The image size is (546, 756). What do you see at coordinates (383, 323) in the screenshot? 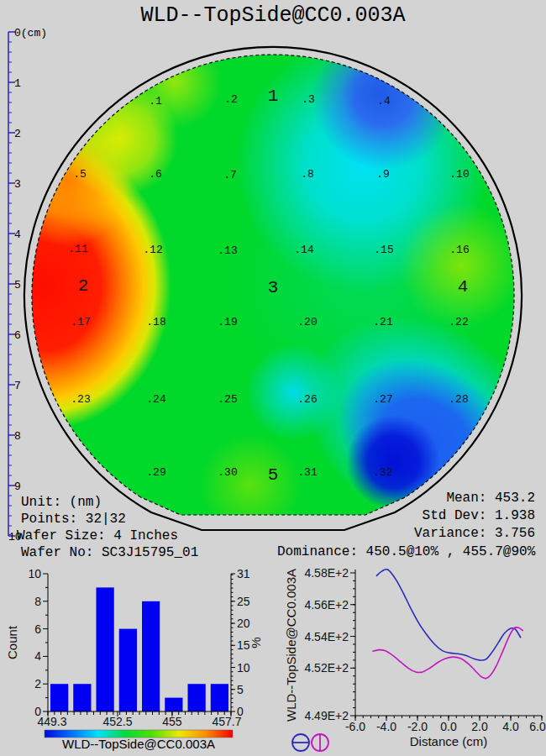
I see `wafer-point-label: .21` at bounding box center [383, 323].